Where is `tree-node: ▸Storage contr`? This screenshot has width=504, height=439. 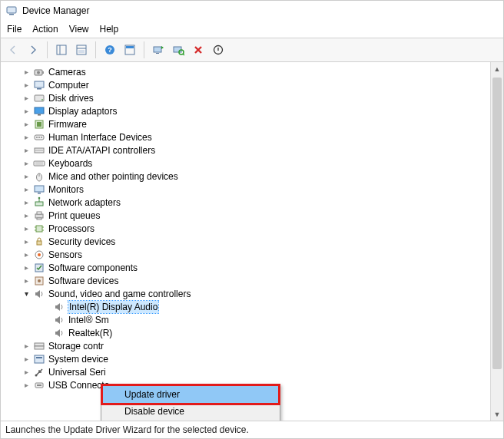
tree-node: ▸Storage contr is located at coordinates (256, 346).